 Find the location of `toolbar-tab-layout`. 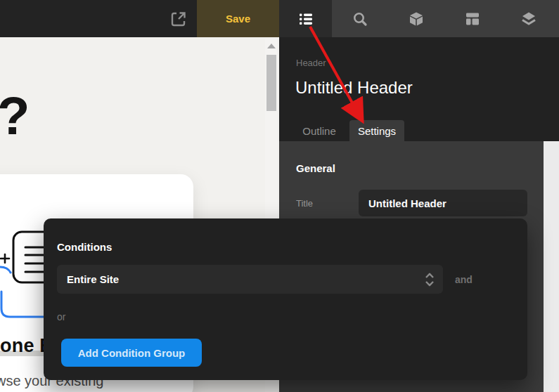

toolbar-tab-layout is located at coordinates (473, 18).